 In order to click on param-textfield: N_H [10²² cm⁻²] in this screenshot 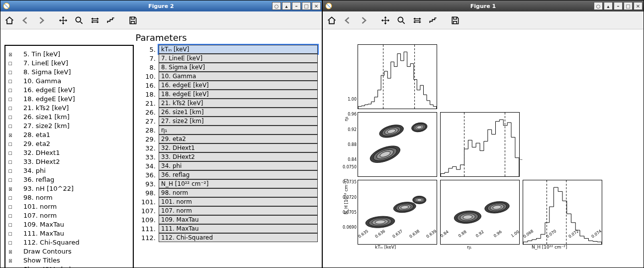, I will do `click(238, 184)`.